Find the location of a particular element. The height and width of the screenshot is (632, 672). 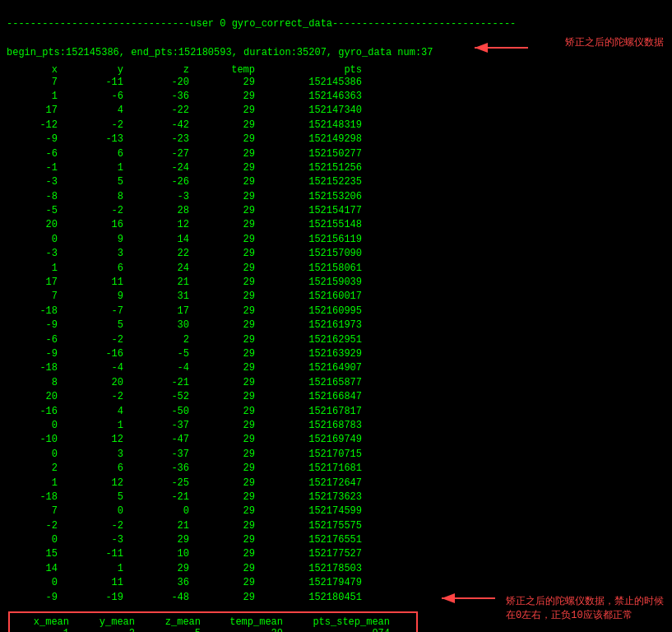

y-mean-label: y_mean is located at coordinates (118, 622).